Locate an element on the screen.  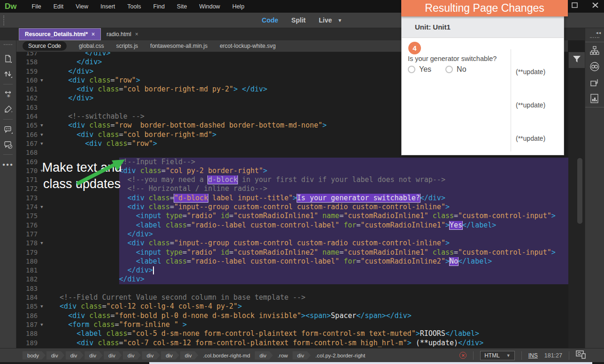
remove-comment-icon is located at coordinates (8, 144).